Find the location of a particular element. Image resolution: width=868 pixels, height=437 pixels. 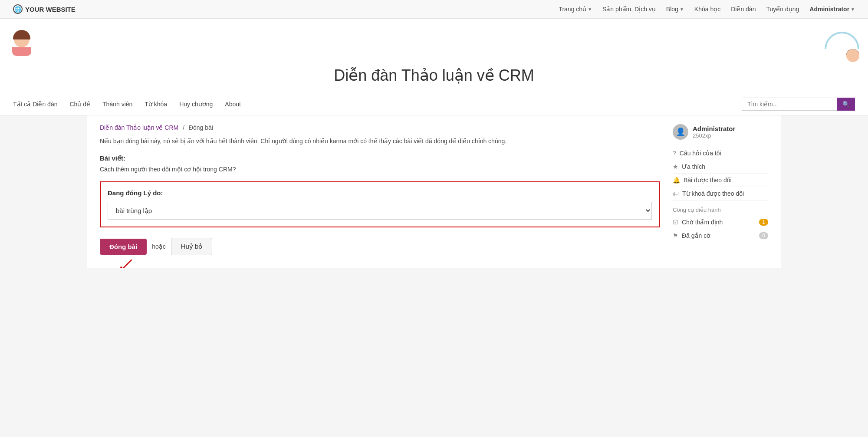

close-reason-box: Đang đóng Lý do: bài trùng lặp spam nội … is located at coordinates (380, 204).